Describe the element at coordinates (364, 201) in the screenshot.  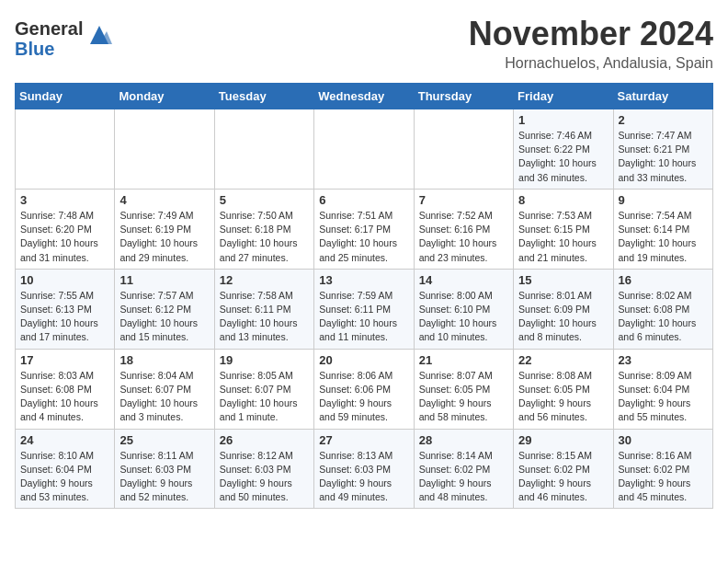
I see `day-number: 6` at that location.